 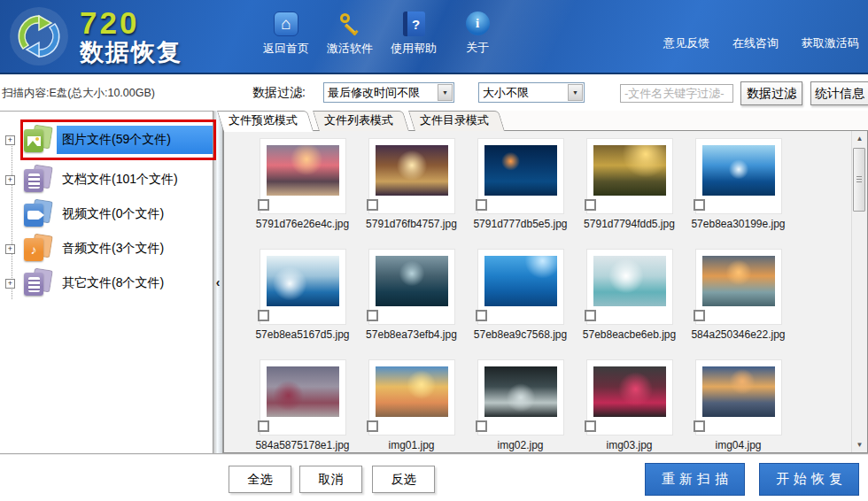 What do you see at coordinates (686, 43) in the screenshot?
I see `header-link-feedback: 意见反馈` at bounding box center [686, 43].